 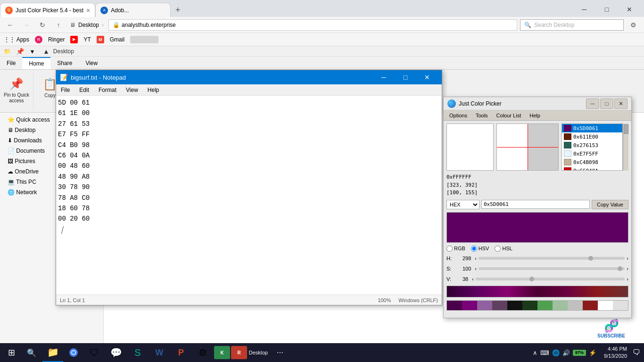 I want to click on browser-tab-1: 🎨 Just Color Picker 5.4 - best ×, so click(x=48, y=10).